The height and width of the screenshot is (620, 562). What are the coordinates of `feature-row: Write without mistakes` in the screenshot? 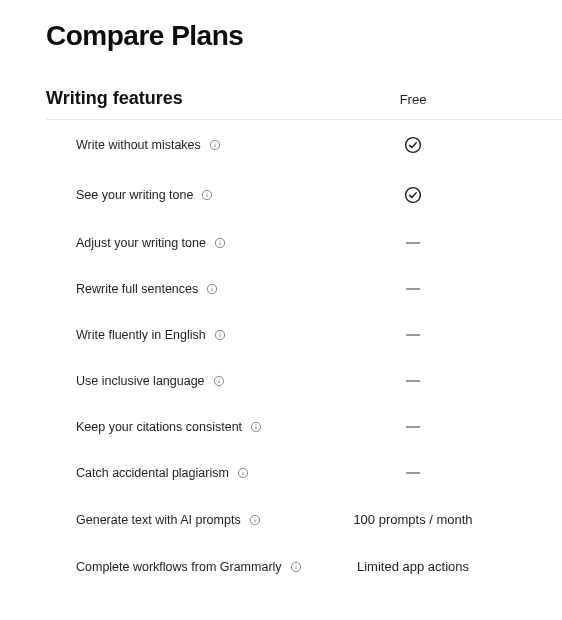 It's located at (304, 145).